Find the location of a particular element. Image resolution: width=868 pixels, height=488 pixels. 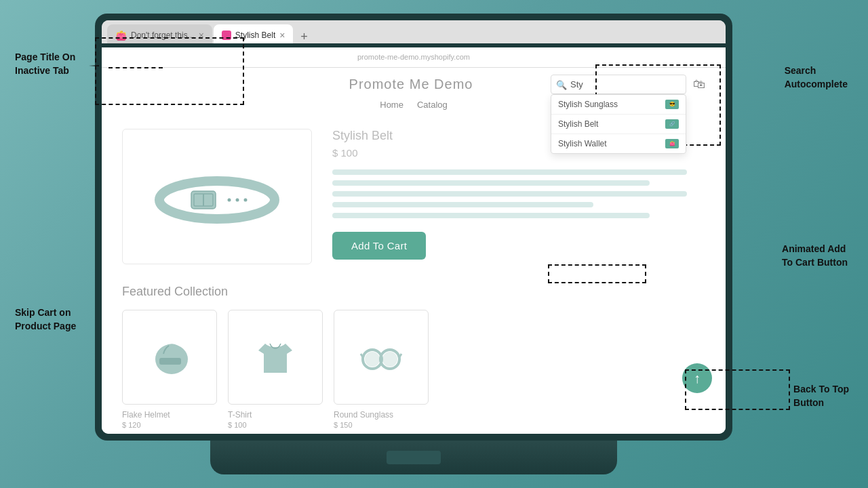

autocomplete-label-1: Stylish Sunglass is located at coordinates (588, 104).